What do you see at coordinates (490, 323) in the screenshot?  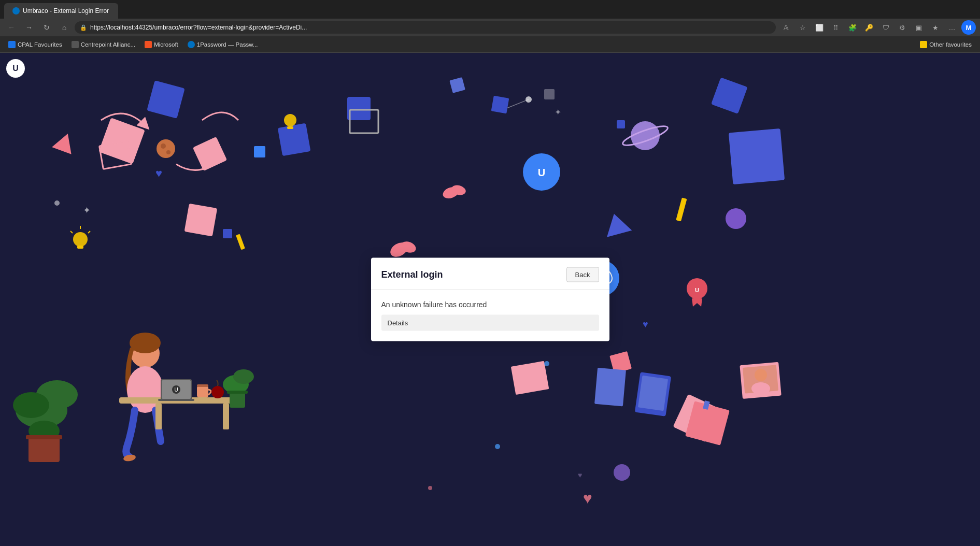 I see `details-disclosure: Details` at bounding box center [490, 323].